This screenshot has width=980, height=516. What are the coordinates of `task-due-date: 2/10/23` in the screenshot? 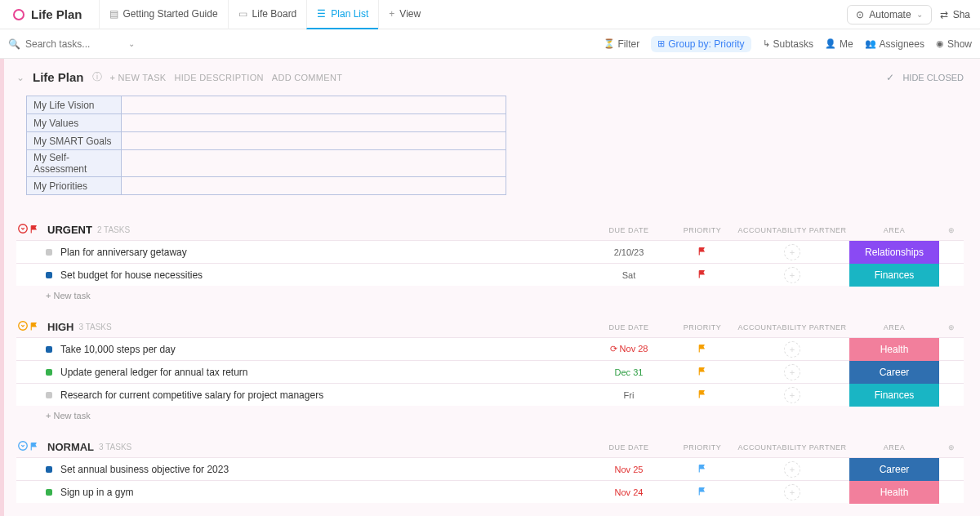 It's located at (629, 252).